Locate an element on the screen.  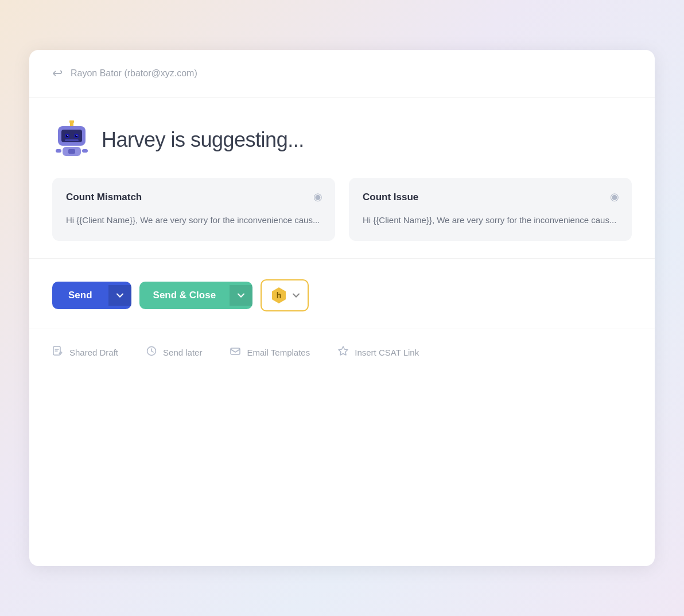
eye-icon-0: ◉ is located at coordinates (318, 197).